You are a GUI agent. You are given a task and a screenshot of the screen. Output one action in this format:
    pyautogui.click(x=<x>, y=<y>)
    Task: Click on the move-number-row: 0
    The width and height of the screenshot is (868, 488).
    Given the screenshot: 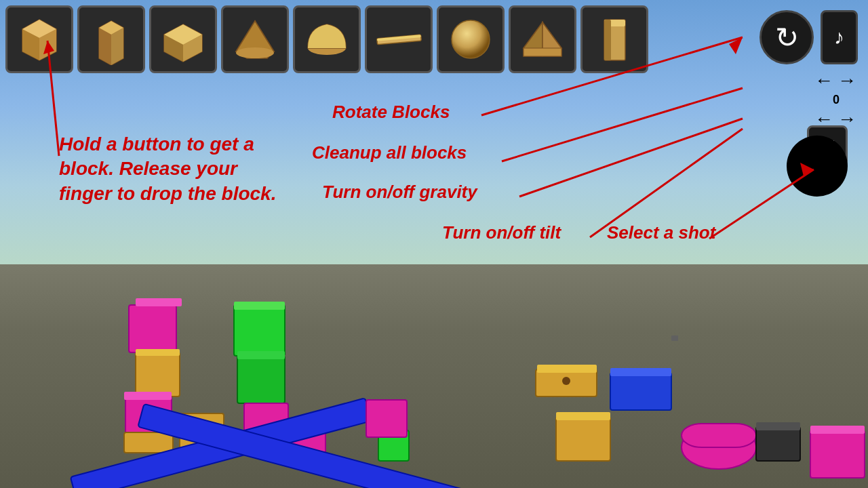 What is the action you would take?
    pyautogui.click(x=836, y=100)
    